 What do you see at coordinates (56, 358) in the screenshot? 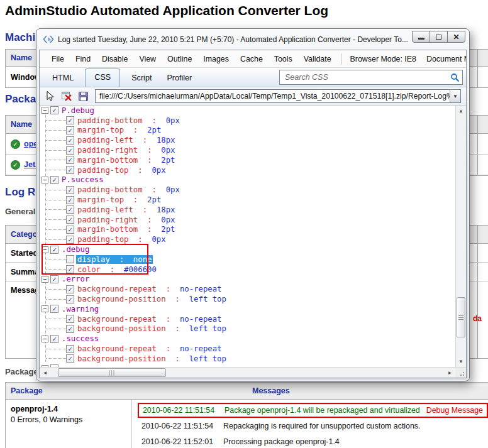
I see `tree-branch-line` at bounding box center [56, 358].